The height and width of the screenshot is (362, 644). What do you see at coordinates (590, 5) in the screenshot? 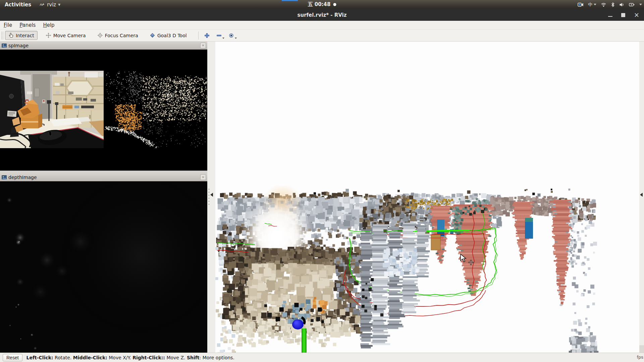
I see `input-method-label: 中` at bounding box center [590, 5].